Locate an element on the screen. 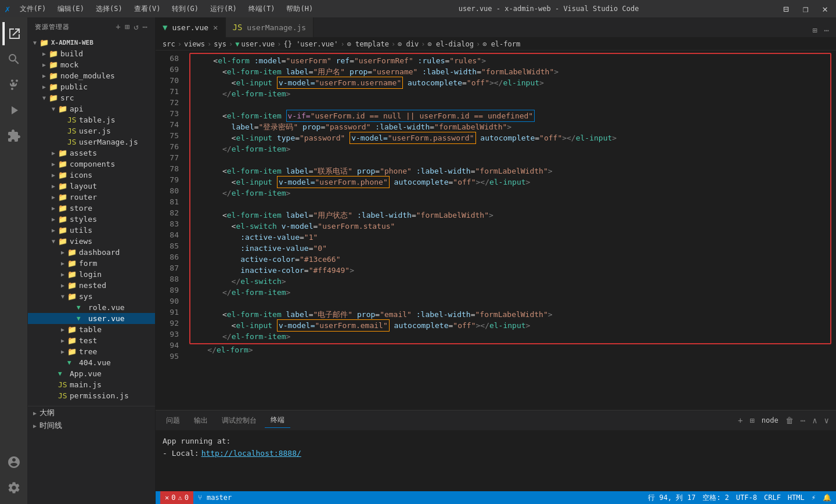 This screenshot has width=836, height=504. sidebar-item-styles: ▶ 📁 styles is located at coordinates (92, 219).